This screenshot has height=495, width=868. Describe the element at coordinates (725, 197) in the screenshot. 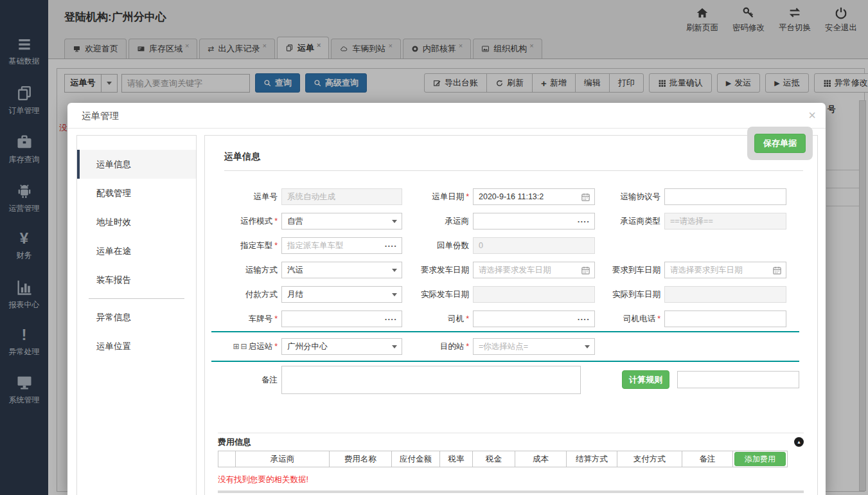

I see `transport-agreement-input` at that location.